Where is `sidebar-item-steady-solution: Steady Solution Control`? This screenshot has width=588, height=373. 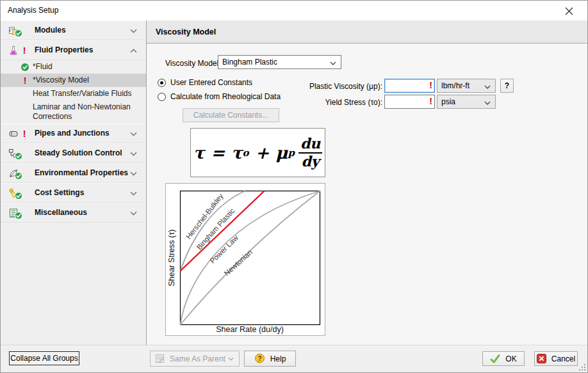
sidebar-item-steady-solution: Steady Solution Control is located at coordinates (73, 154).